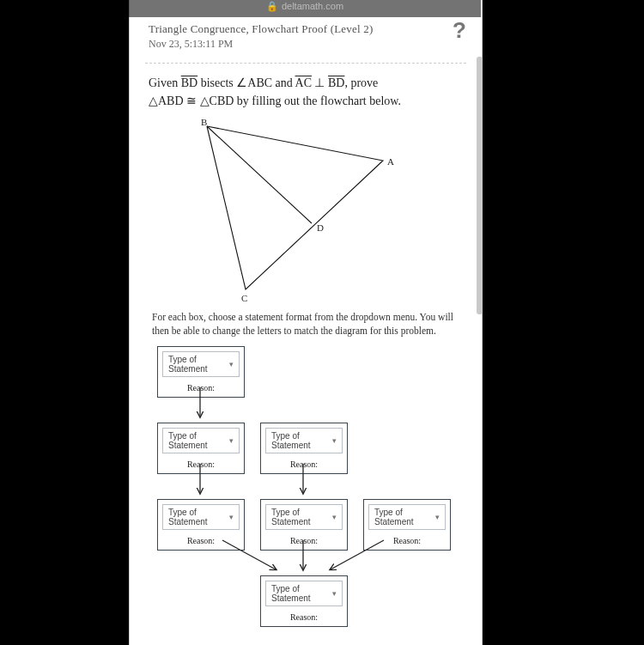 The width and height of the screenshot is (644, 645). I want to click on problem-prompt: Given BD bisects ∠ABC and AC ⊥ BD, prove…, so click(306, 90).